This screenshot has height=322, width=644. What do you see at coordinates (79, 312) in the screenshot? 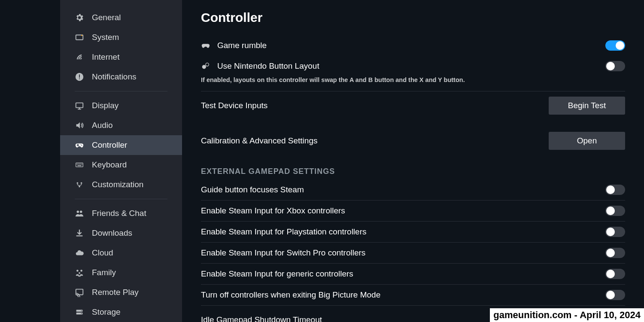
I see `storage-icon` at bounding box center [79, 312].